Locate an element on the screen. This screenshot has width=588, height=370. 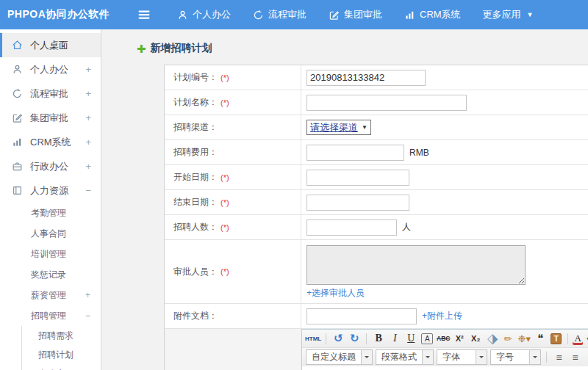
cost-input is located at coordinates (356, 153).